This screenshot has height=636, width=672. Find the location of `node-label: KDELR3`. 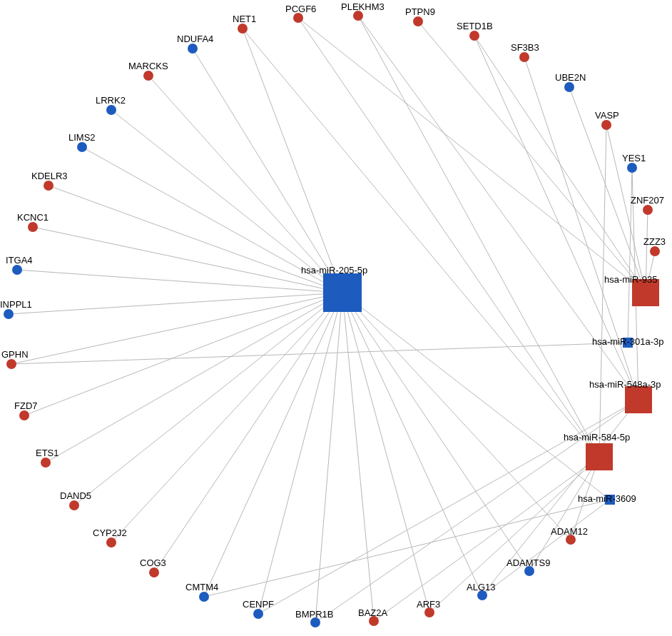

node-label: KDELR3 is located at coordinates (50, 176).